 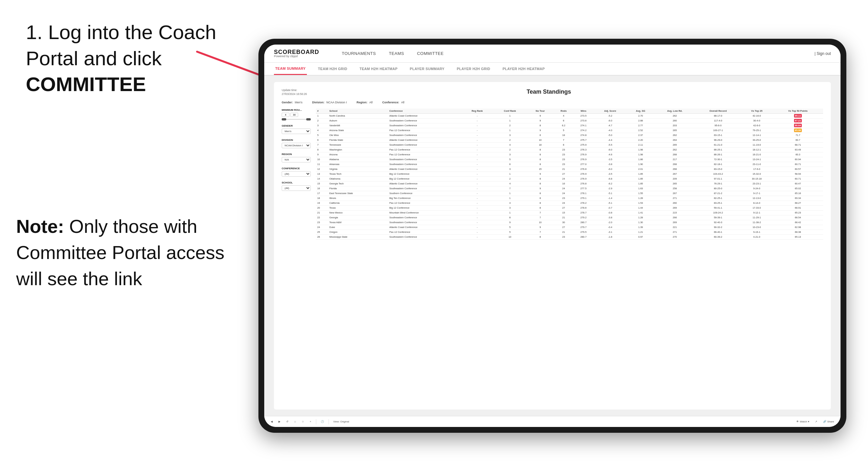 What do you see at coordinates (584, 169) in the screenshot?
I see `cell-wins: 276.8` at bounding box center [584, 169].